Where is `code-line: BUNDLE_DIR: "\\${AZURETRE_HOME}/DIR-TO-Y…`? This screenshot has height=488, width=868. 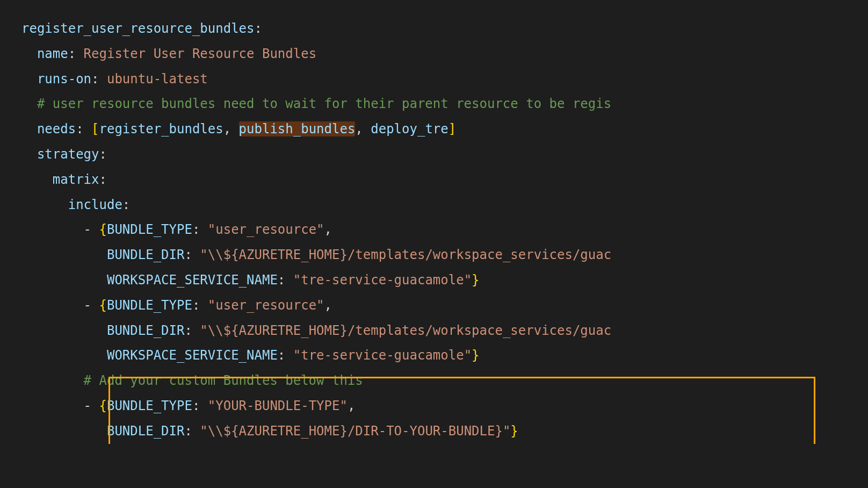 code-line: BUNDLE_DIR: "\\${AZURETRE_HOME}/DIR-TO-Y… is located at coordinates (445, 431).